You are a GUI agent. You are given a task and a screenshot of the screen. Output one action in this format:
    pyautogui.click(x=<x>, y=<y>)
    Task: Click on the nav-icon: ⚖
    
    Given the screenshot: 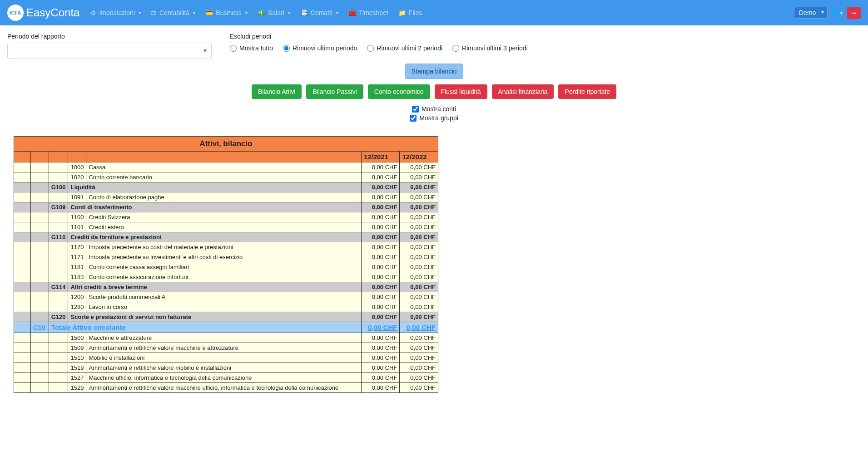 What is the action you would take?
    pyautogui.click(x=154, y=13)
    